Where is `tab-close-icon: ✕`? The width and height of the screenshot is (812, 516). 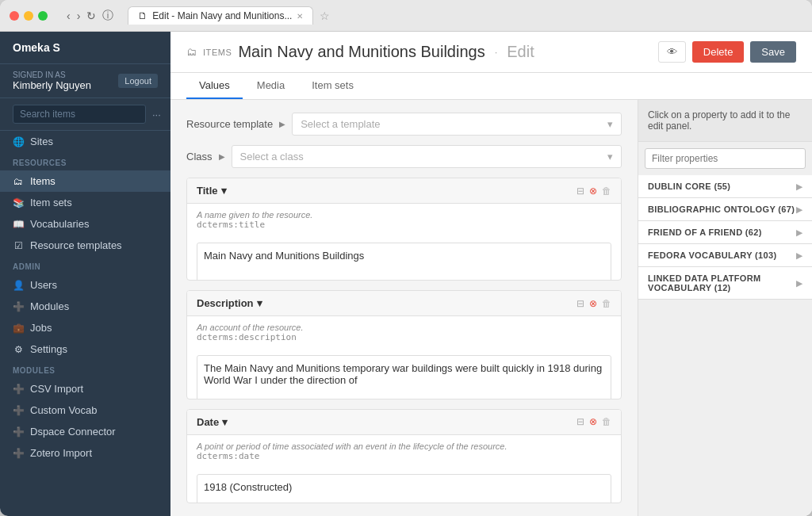
tab-close-icon: ✕ is located at coordinates (300, 16).